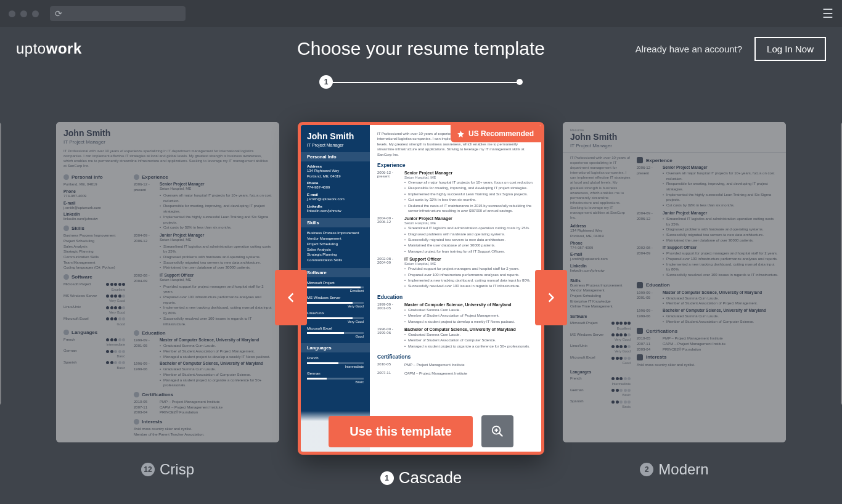 The width and height of the screenshot is (842, 504). What do you see at coordinates (456, 288) in the screenshot?
I see `resume-main: IT Professional with over 10 years of ex…` at bounding box center [456, 288].